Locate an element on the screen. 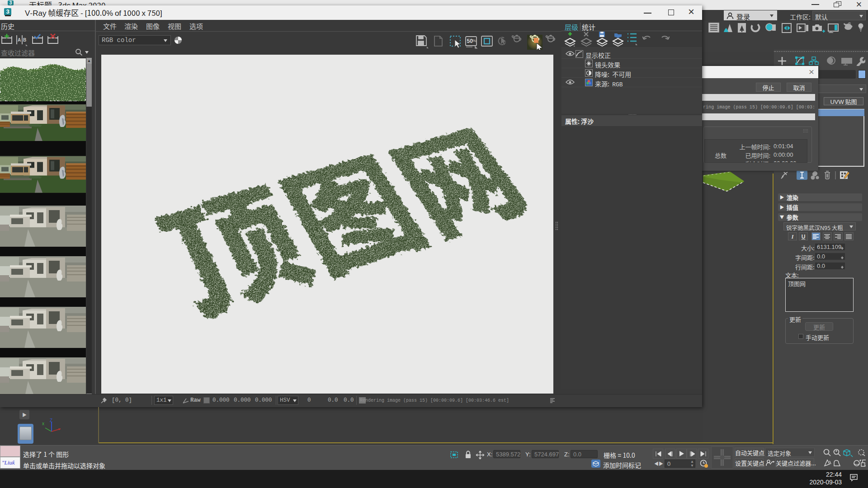 This screenshot has height=488, width=868. svg-text: A is located at coordinates (19, 40).